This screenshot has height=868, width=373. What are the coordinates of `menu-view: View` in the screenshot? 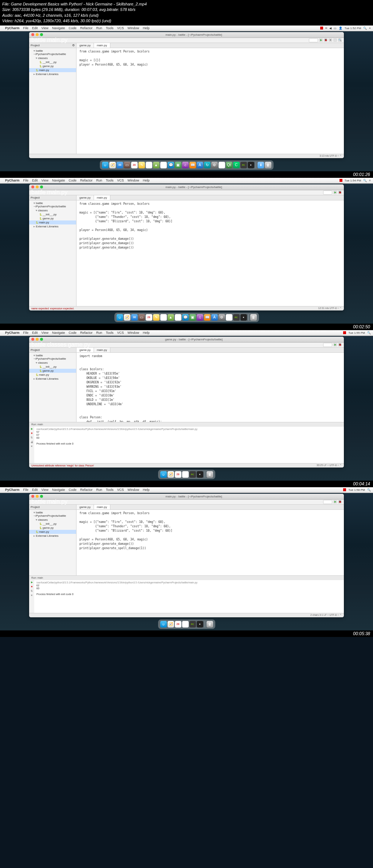 It's located at (45, 28).